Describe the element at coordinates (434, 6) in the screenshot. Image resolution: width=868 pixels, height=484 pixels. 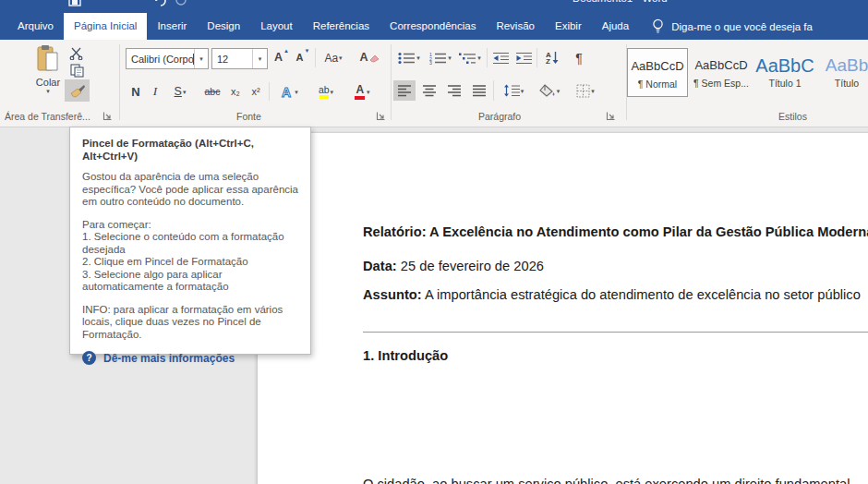
I see `title-bar: Documento1 - Word` at that location.